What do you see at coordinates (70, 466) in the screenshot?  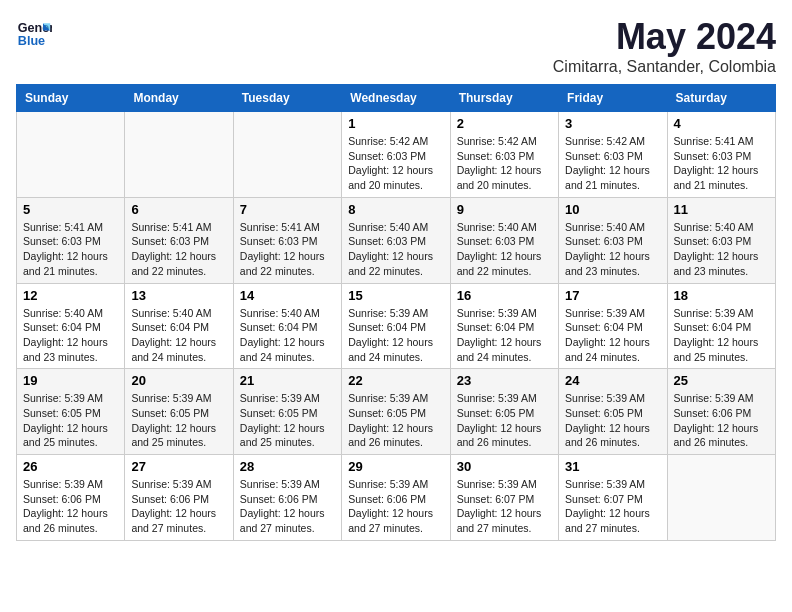 I see `day-number: 26` at bounding box center [70, 466].